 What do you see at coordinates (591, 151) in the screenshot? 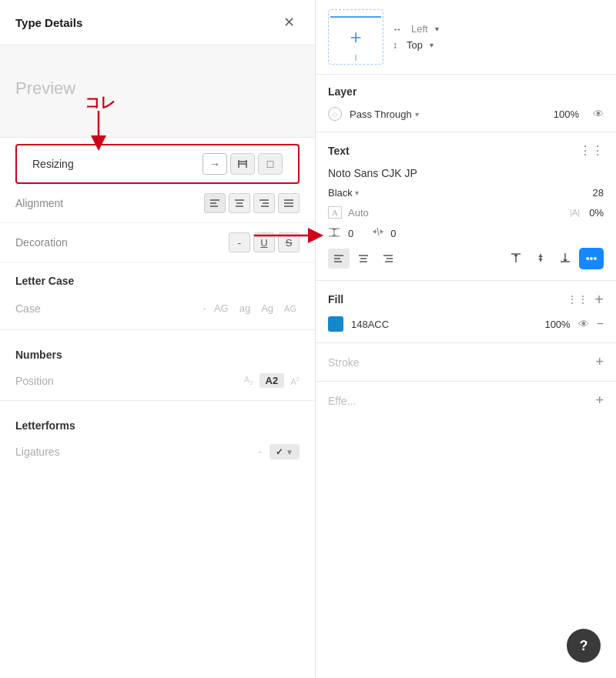
I see `text-more-icon: ⋮⋮` at bounding box center [591, 151].